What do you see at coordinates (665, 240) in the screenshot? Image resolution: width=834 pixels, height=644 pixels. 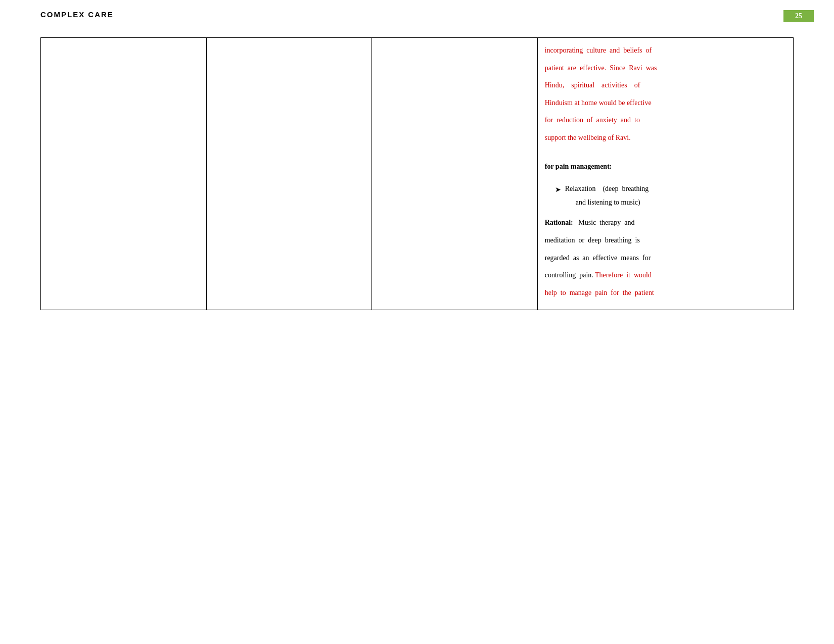 I see `rational-line2: meditation or deep breathing is` at bounding box center [665, 240].